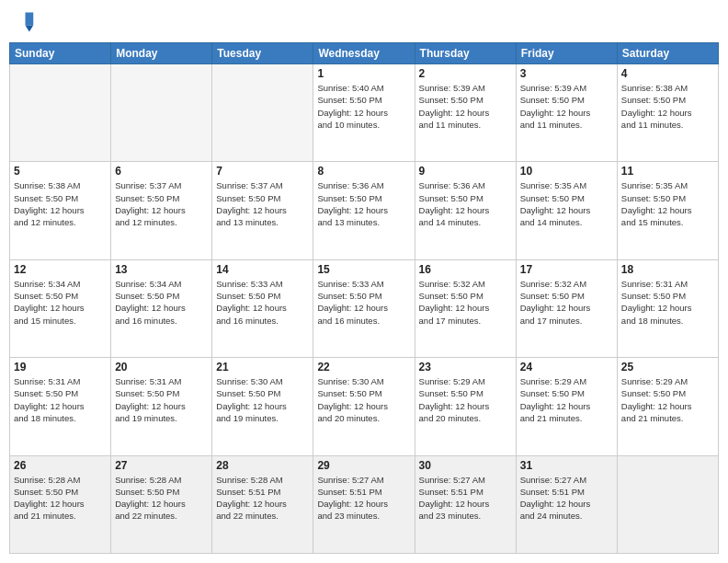 Image resolution: width=728 pixels, height=563 pixels. What do you see at coordinates (263, 53) in the screenshot?
I see `weekday-tuesday: Tuesday` at bounding box center [263, 53].